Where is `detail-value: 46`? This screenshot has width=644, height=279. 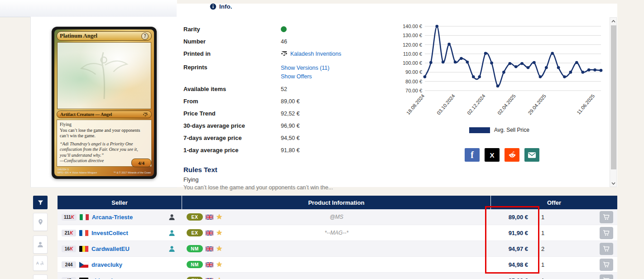
detail-value: 46 is located at coordinates (284, 42).